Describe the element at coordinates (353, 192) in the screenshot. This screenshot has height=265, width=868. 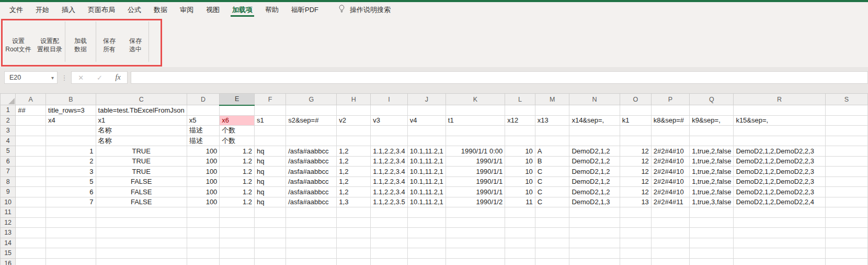
I see `cell-H9: 1,2` at that location.